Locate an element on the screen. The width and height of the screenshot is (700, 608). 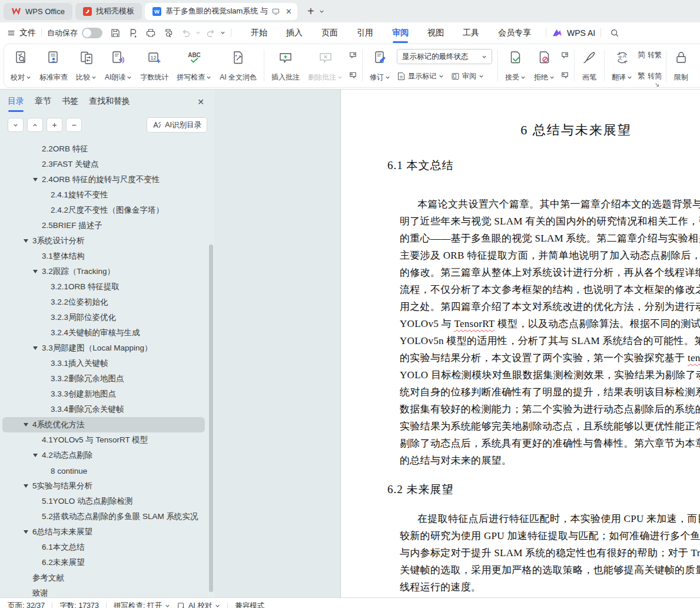
pane-tab: 目录 is located at coordinates (16, 104).